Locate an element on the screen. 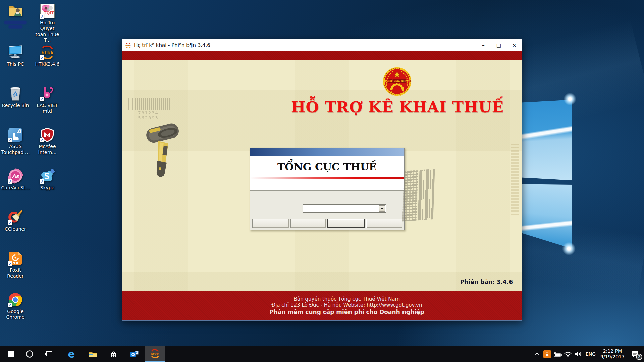  tray-network is located at coordinates (568, 354).